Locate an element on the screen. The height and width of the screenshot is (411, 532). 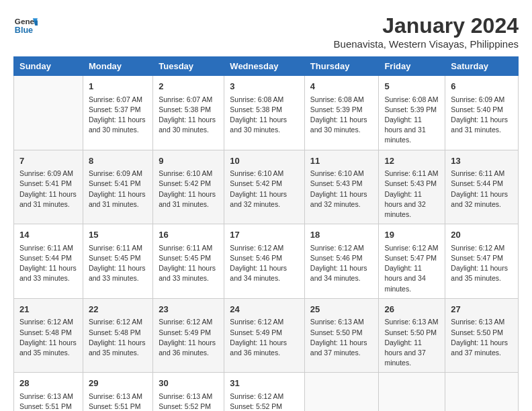
sunrise-text: Sunrise: 6:09 AM is located at coordinates (116, 173).